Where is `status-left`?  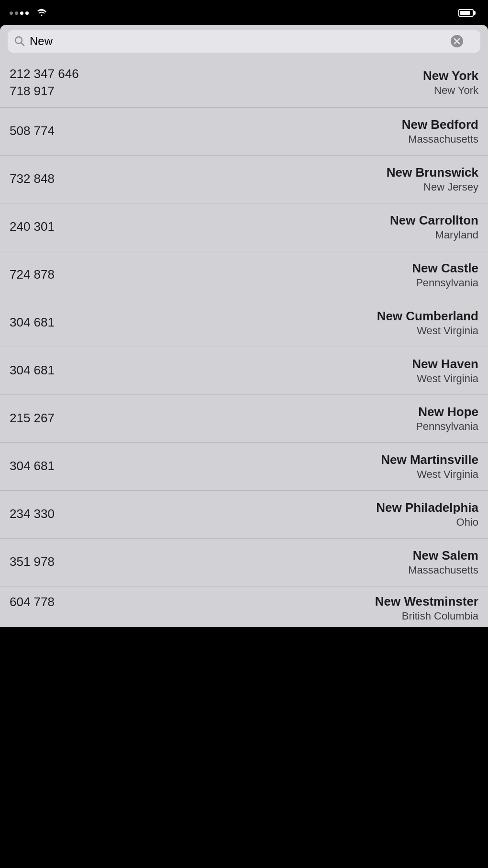 status-left is located at coordinates (28, 13).